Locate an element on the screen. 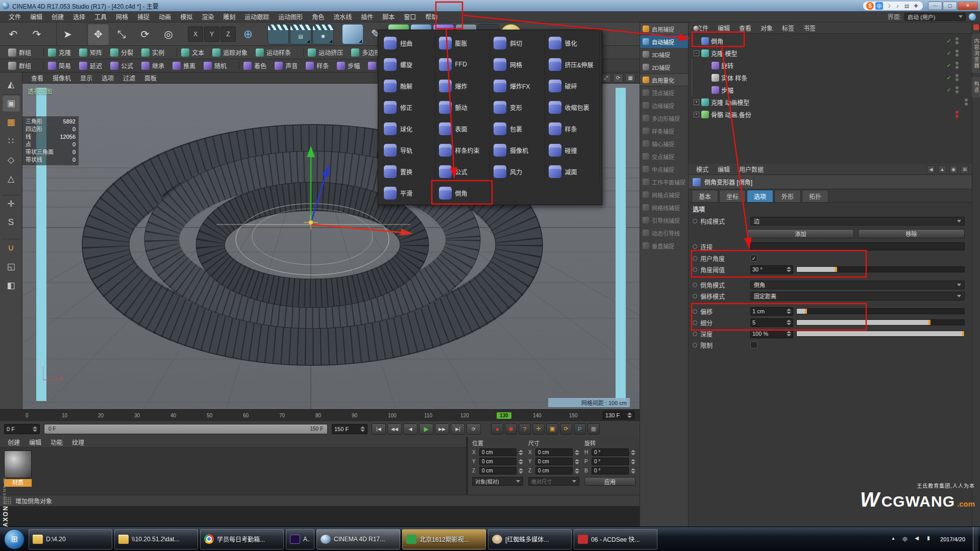 Image resolution: width=980 pixels, height=551 pixels. play-button: ▶ is located at coordinates (426, 429).